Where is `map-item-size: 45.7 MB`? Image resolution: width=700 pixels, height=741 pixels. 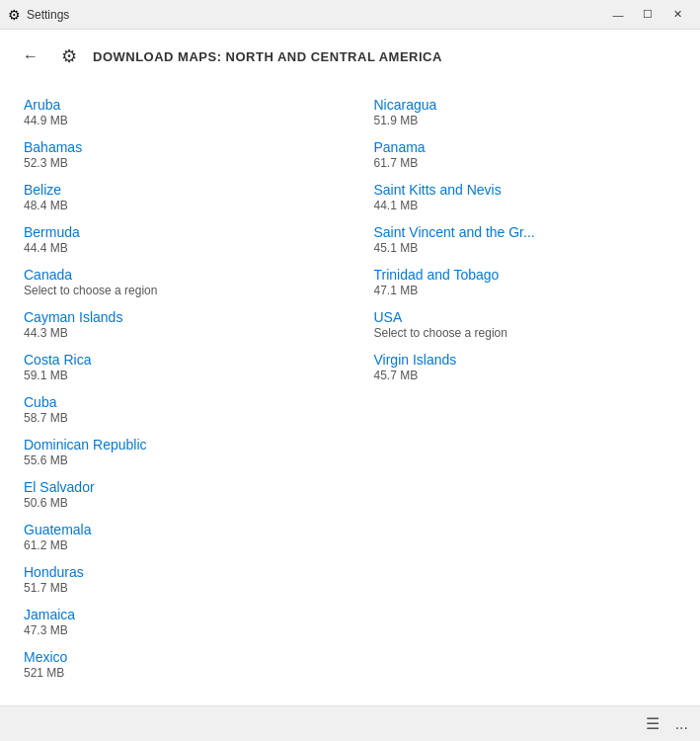
map-item-size: 45.7 MB is located at coordinates (537, 375).